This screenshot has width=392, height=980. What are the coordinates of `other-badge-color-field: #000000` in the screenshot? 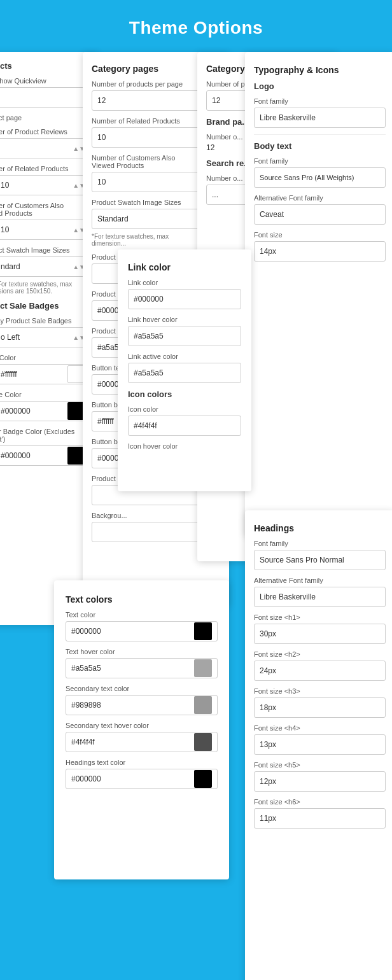 It's located at (46, 456).